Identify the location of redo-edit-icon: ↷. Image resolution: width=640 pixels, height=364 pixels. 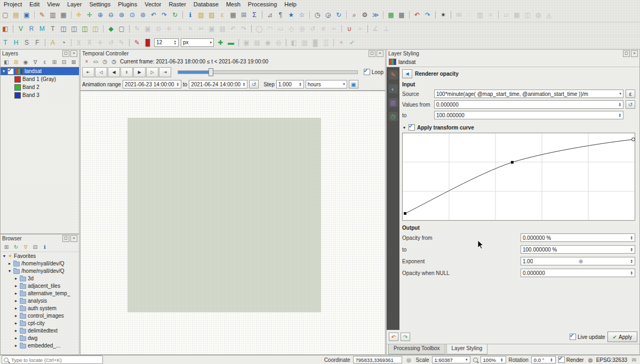
(244, 29).